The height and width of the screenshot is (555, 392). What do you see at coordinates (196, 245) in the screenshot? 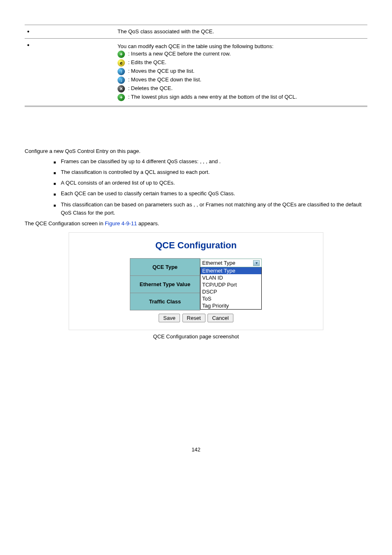
I see `qce-title: QCE Configuration` at bounding box center [196, 245].